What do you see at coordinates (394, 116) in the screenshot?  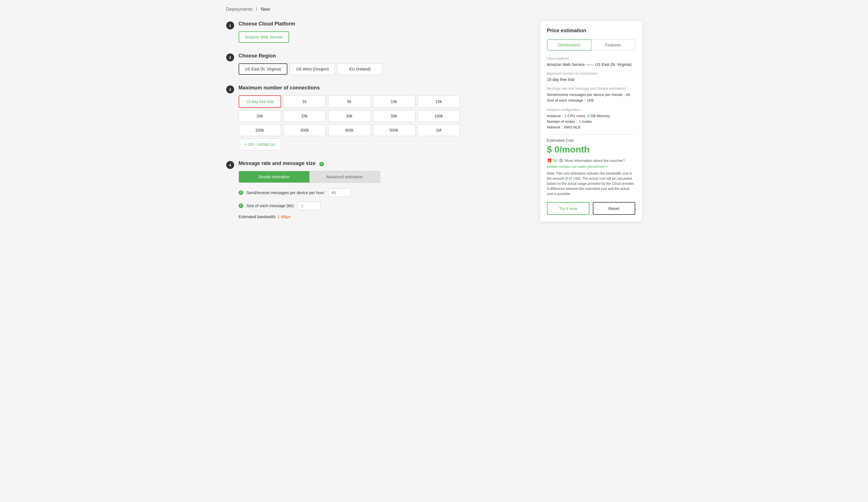 I see `conn-50k-button: 50k` at bounding box center [394, 116].